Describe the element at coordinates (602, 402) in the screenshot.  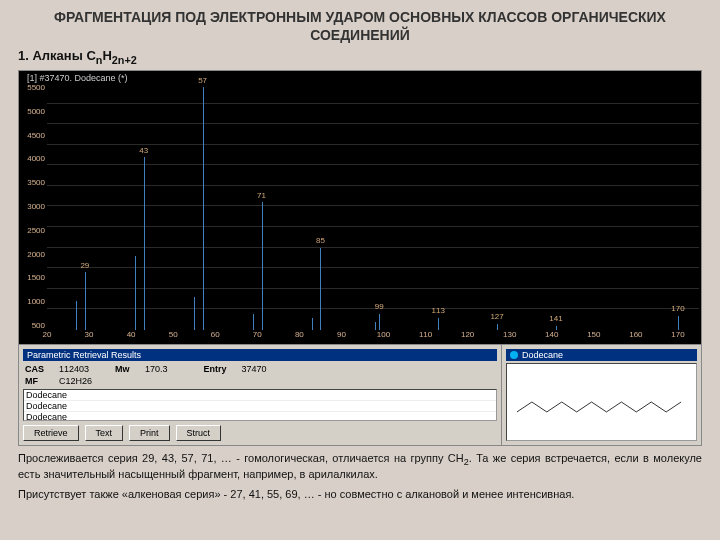
I see `structure-view` at that location.